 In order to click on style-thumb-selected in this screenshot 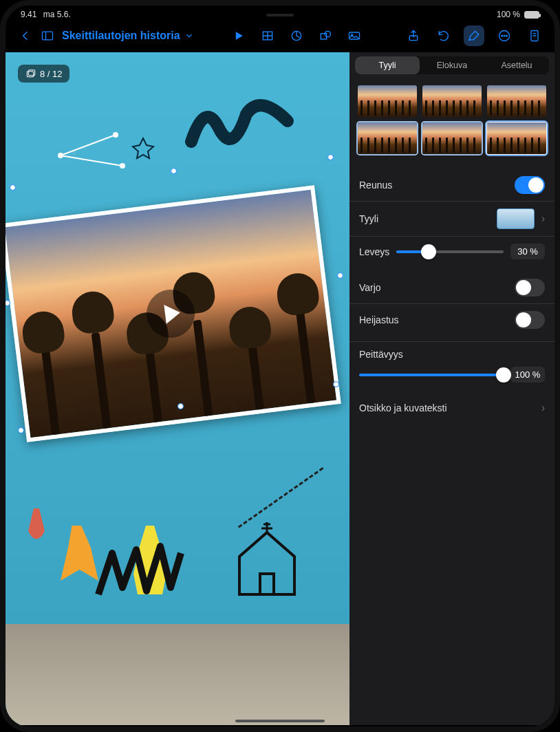, I will do `click(517, 138)`.